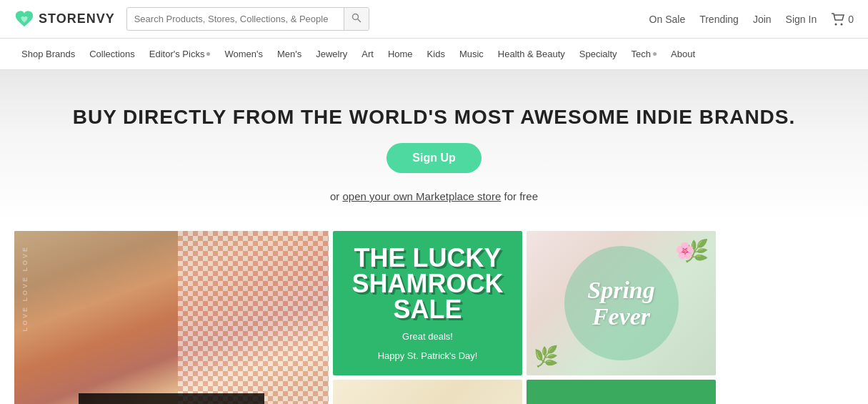 The width and height of the screenshot is (868, 404). What do you see at coordinates (248, 19) in the screenshot?
I see `search-bar` at bounding box center [248, 19].